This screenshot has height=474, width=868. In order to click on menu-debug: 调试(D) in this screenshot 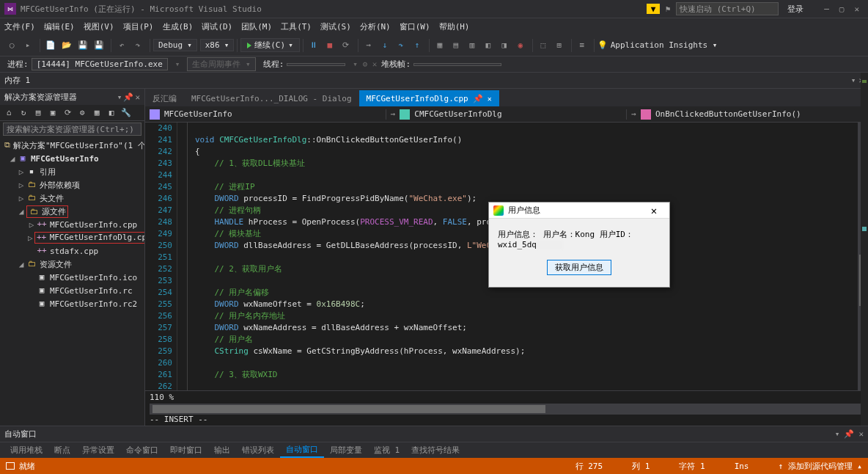, I will do `click(217, 26)`.